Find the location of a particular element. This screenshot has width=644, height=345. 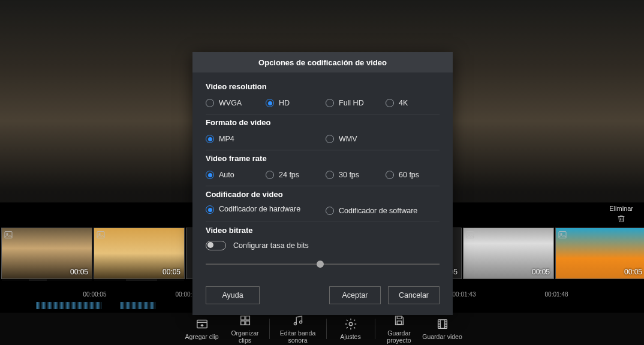

save-project-button: Guardar proyecto is located at coordinates (399, 328).